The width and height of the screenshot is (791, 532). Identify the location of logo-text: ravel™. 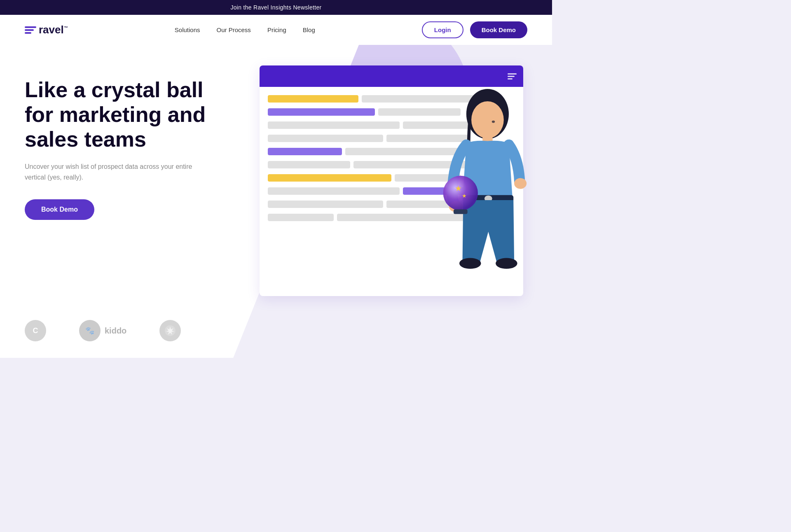
(54, 30).